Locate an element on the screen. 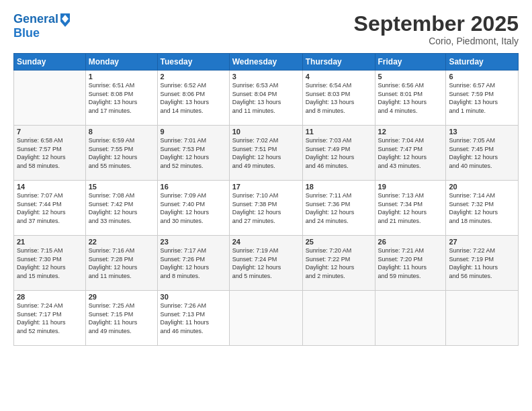  day-number: 21 is located at coordinates (50, 242).